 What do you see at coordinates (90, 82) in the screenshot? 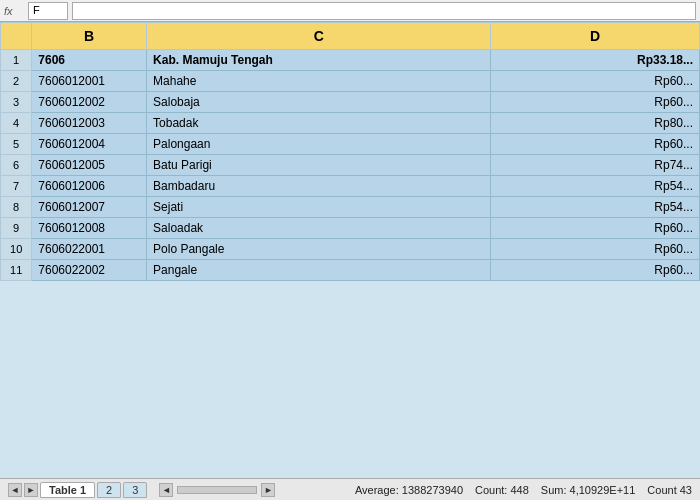
I see `cell-b: 7606012001` at bounding box center [90, 82].